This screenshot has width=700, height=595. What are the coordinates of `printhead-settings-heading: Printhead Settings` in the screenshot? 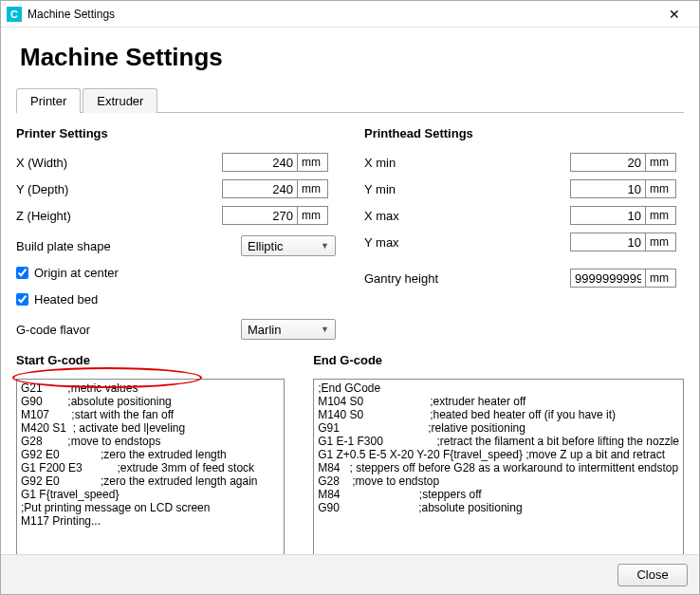 It's located at (524, 133).